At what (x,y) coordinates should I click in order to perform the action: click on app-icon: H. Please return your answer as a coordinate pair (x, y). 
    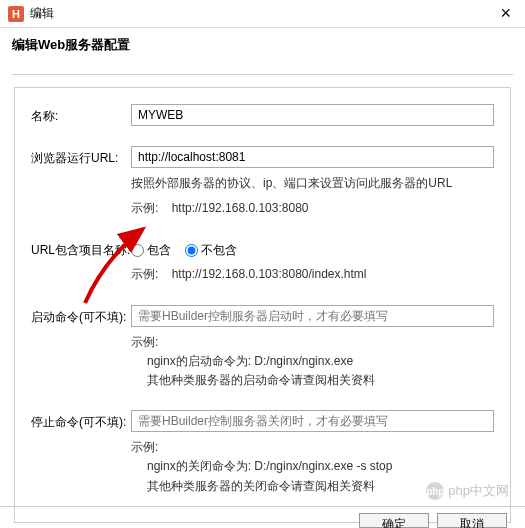
    Looking at the image, I should click on (16, 14).